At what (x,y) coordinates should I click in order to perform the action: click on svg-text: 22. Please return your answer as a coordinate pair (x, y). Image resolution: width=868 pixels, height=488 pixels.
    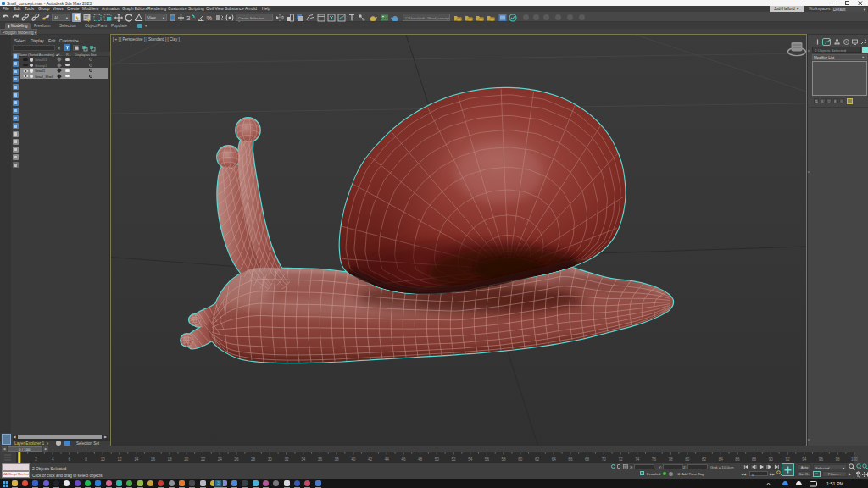
    Looking at the image, I should click on (203, 459).